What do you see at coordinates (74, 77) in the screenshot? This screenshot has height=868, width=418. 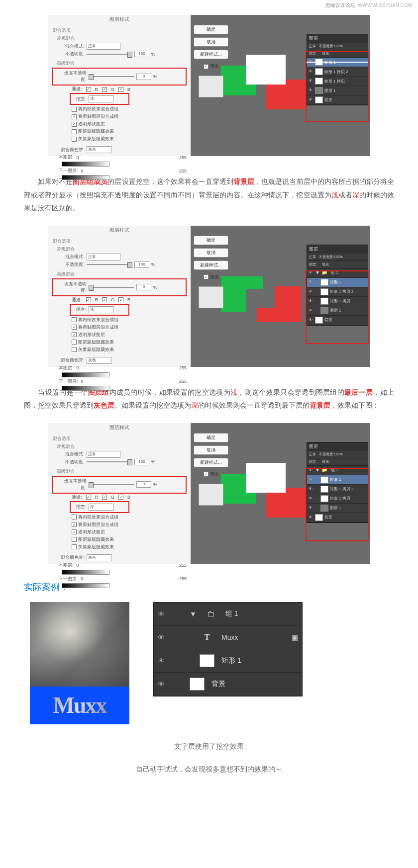 I see `fill-opacity-label: 填充不透明度:` at bounding box center [74, 77].